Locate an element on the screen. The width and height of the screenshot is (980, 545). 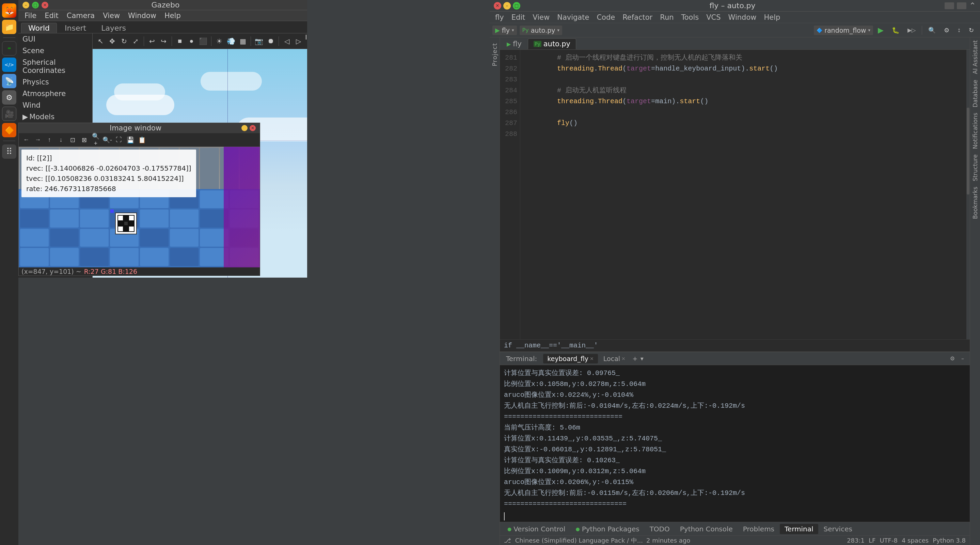
toolbar-sun-btn: ☀ is located at coordinates (219, 41).